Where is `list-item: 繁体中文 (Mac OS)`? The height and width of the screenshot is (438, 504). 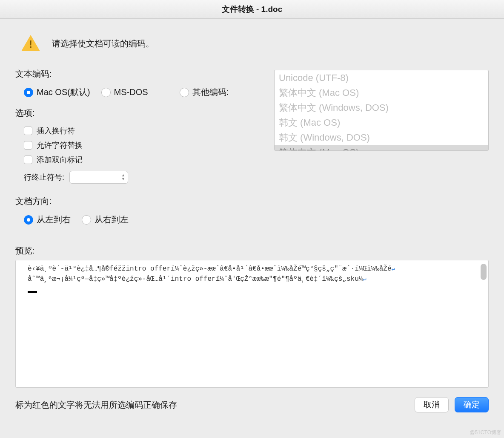
list-item: 繁体中文 (Mac OS) is located at coordinates (381, 93).